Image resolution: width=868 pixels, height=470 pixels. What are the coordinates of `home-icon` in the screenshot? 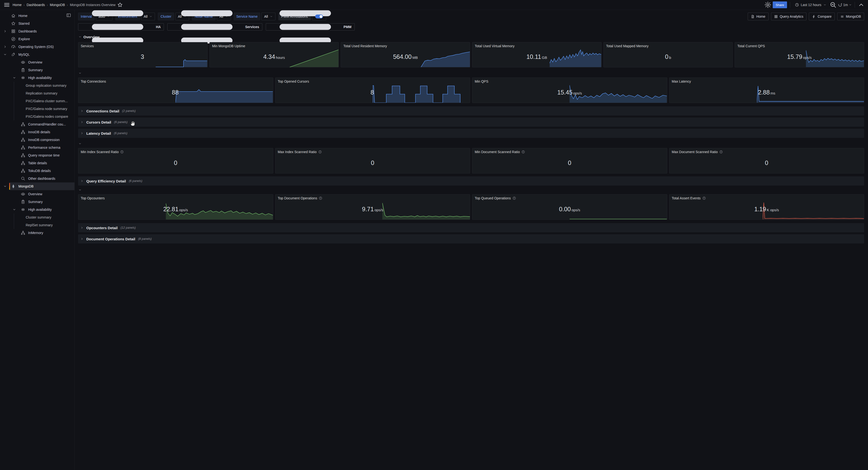 It's located at (13, 15).